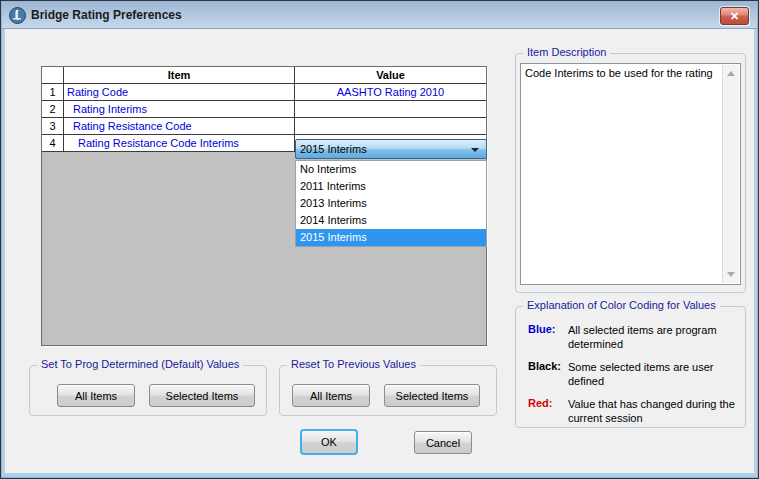 This screenshot has width=759, height=479. What do you see at coordinates (654, 374) in the screenshot?
I see `black-description: Some selected items are user defined` at bounding box center [654, 374].